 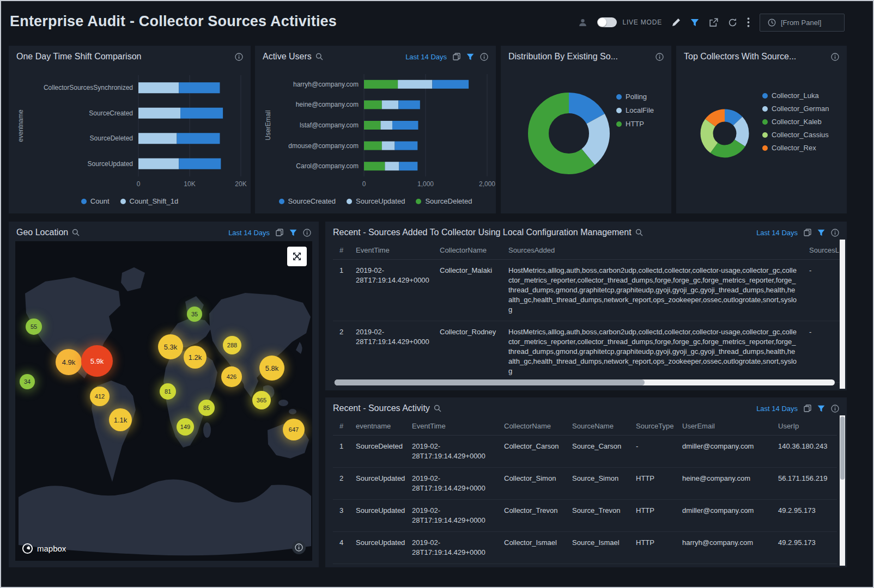 I want to click on legend-item: Collector_Luka, so click(x=796, y=96).